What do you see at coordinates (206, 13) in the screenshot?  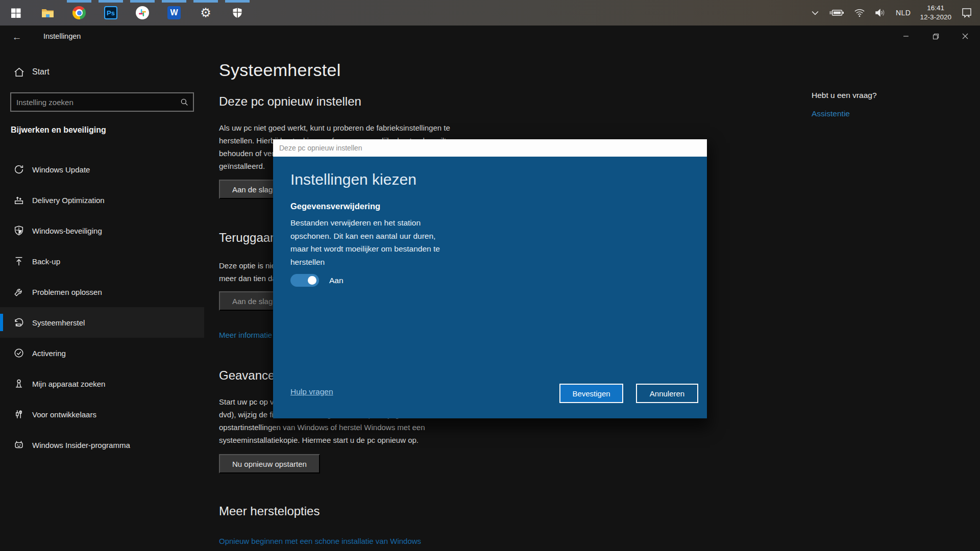 I see `taskbar-settings: ⚙` at bounding box center [206, 13].